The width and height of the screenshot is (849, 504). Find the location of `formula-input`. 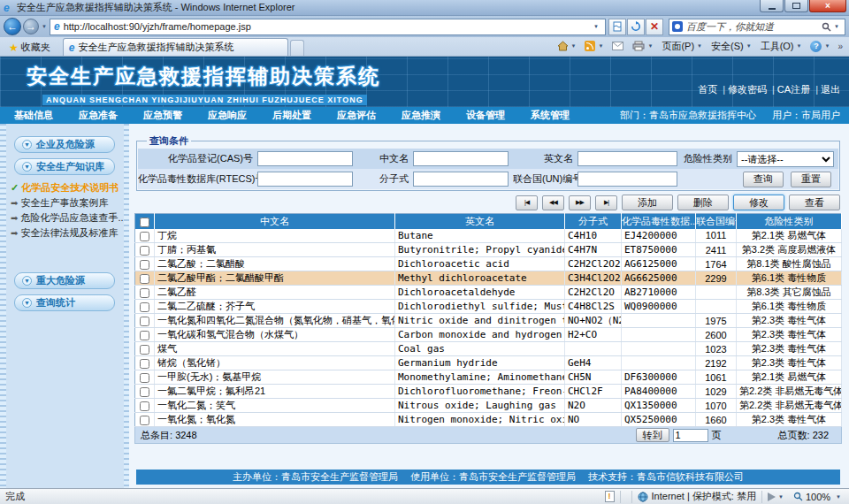

formula-input is located at coordinates (461, 179).